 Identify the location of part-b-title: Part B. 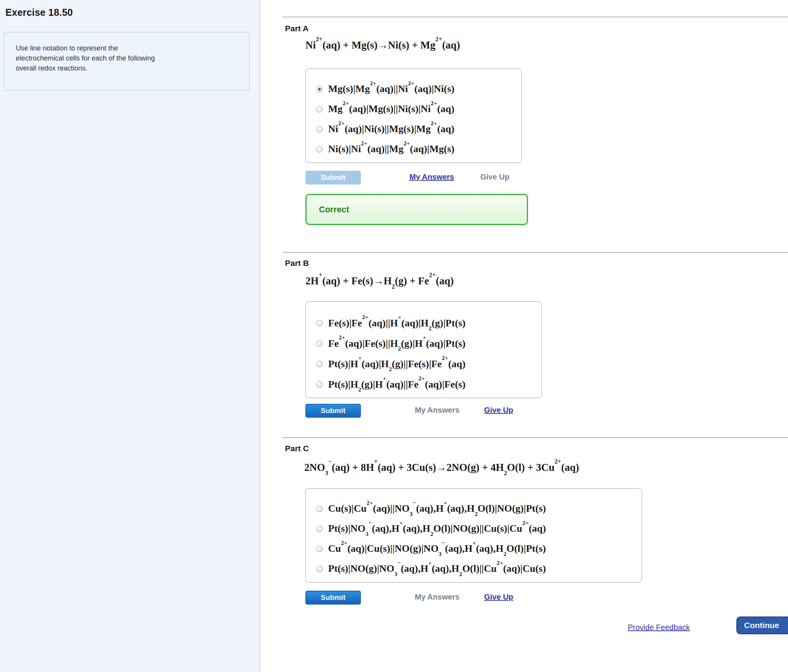
(297, 263).